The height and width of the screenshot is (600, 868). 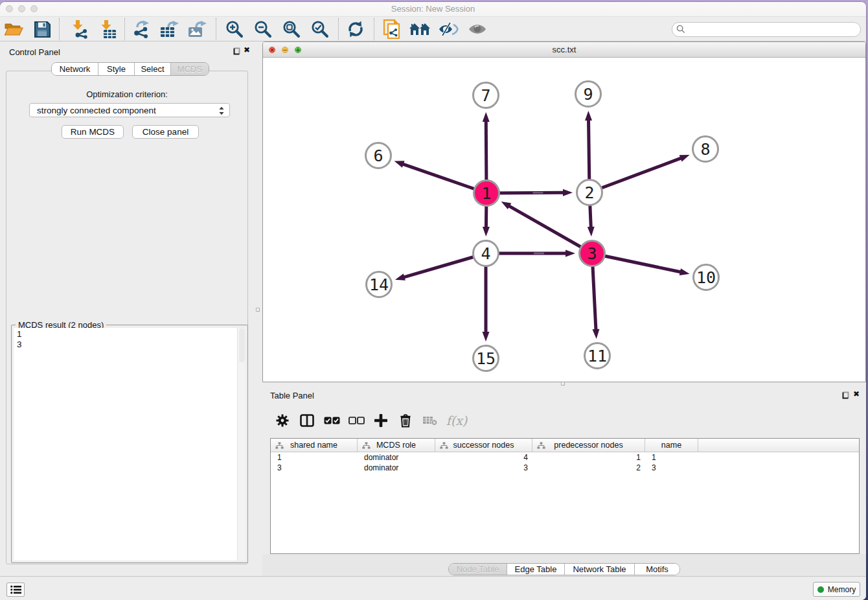 I want to click on show-column-button, so click(x=307, y=421).